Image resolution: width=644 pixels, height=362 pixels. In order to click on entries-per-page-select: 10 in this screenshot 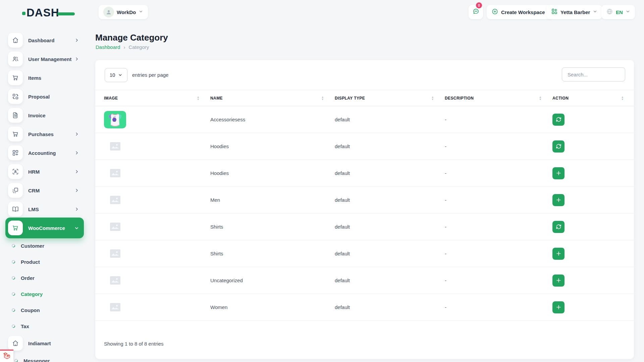, I will do `click(116, 75)`.